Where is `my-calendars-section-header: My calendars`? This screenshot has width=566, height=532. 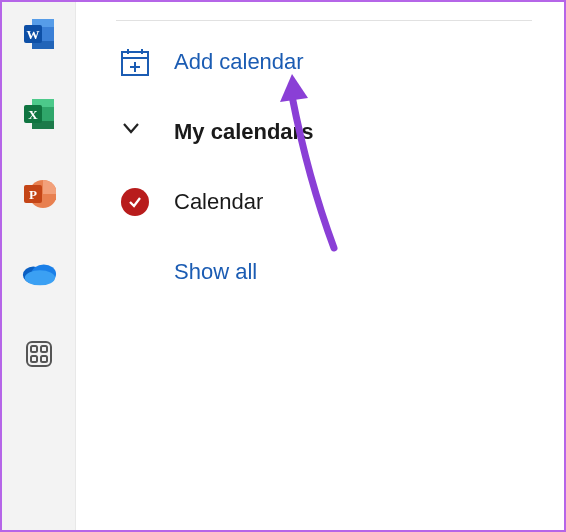 my-calendars-section-header: My calendars is located at coordinates (324, 132).